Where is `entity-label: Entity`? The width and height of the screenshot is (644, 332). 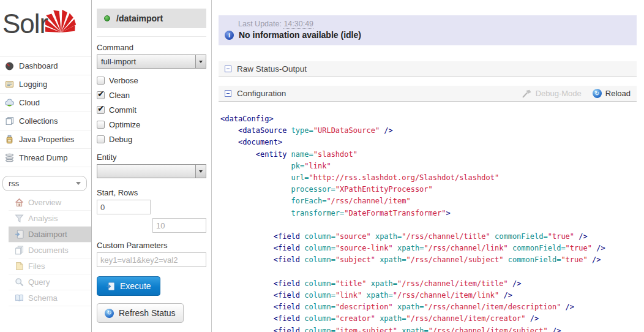
entity-label: Entity is located at coordinates (152, 157).